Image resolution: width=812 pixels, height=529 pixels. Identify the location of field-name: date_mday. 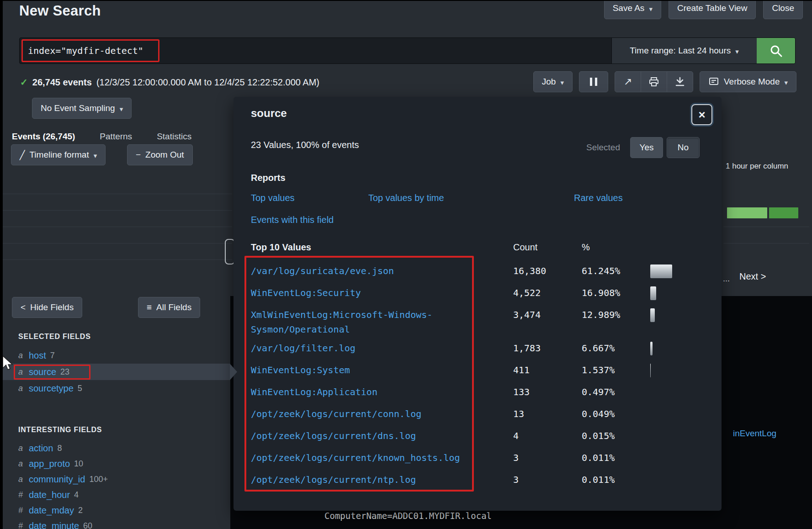
(51, 511).